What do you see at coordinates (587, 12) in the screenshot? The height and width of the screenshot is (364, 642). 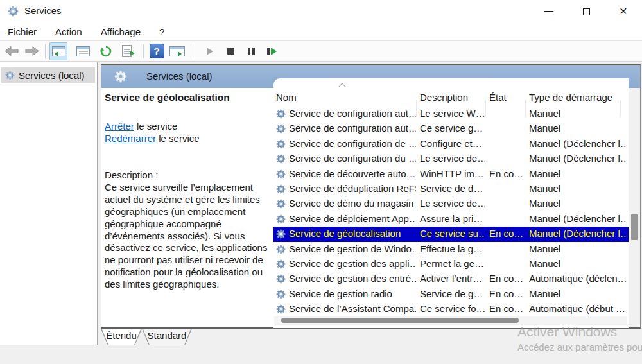 I see `maximize-icon` at bounding box center [587, 12].